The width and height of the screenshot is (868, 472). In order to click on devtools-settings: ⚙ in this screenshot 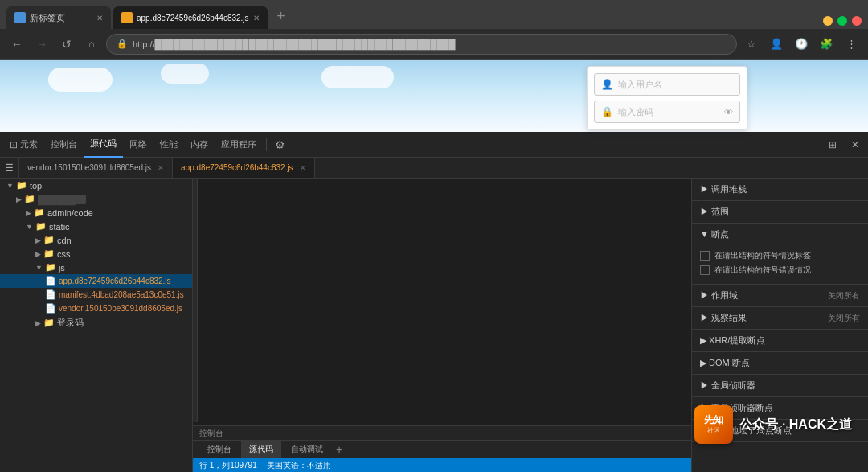, I will do `click(280, 145)`.